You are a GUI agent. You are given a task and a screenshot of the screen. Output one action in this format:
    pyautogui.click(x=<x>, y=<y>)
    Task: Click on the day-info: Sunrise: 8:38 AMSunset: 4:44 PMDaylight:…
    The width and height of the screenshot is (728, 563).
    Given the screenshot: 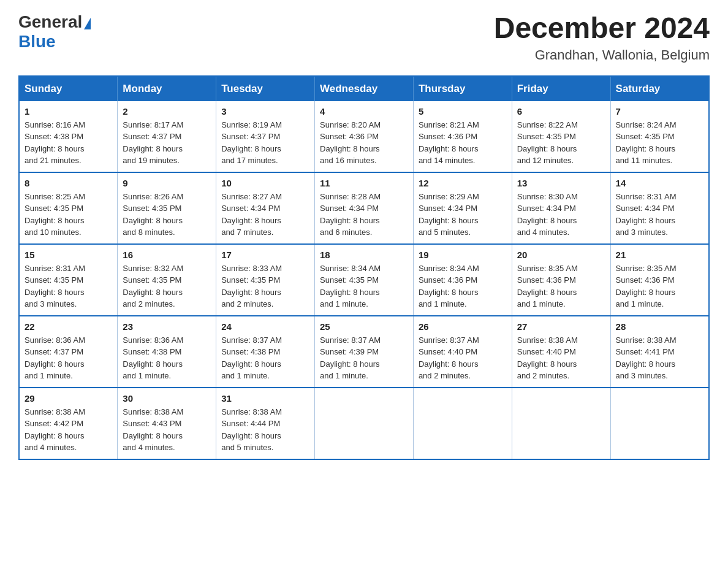 What is the action you would take?
    pyautogui.click(x=265, y=430)
    